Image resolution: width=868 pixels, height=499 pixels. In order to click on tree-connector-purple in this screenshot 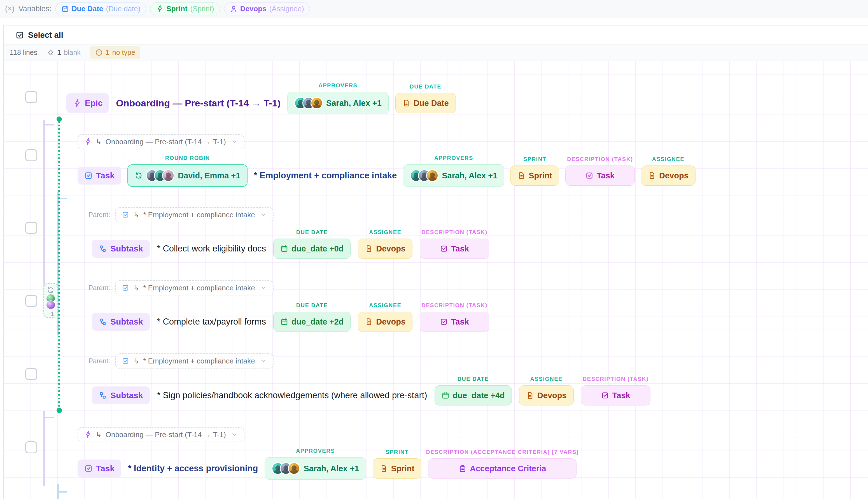, I will do `click(44, 448)`.